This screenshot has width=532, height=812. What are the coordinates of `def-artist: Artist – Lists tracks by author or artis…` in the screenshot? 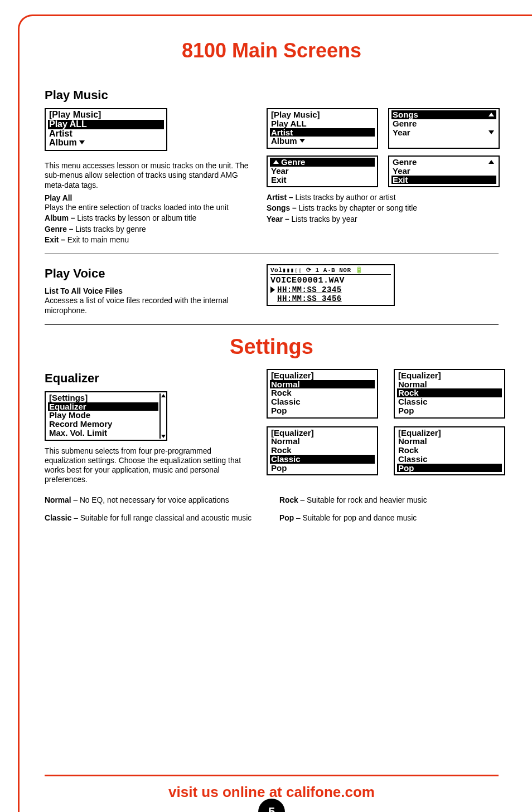 It's located at (383, 197).